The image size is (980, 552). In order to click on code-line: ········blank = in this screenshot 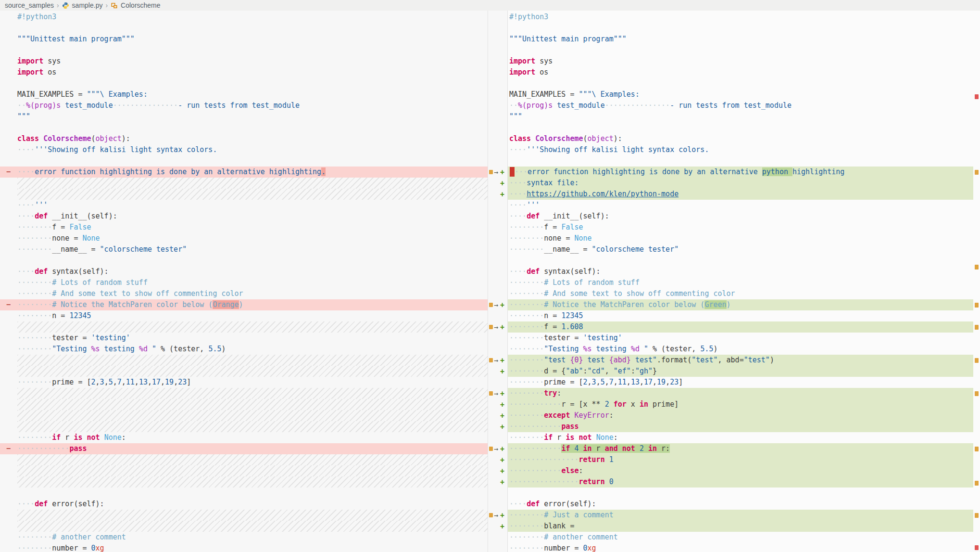, I will do `click(741, 526)`.